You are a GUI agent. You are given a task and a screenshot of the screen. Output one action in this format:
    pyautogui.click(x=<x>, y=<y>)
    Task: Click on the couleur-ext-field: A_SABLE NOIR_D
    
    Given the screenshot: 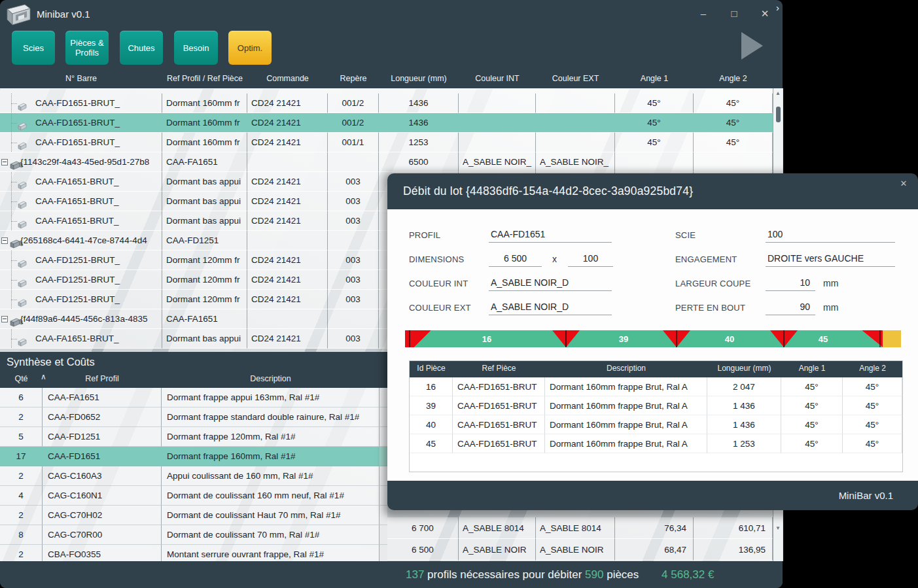 What is the action you would take?
    pyautogui.click(x=550, y=307)
    